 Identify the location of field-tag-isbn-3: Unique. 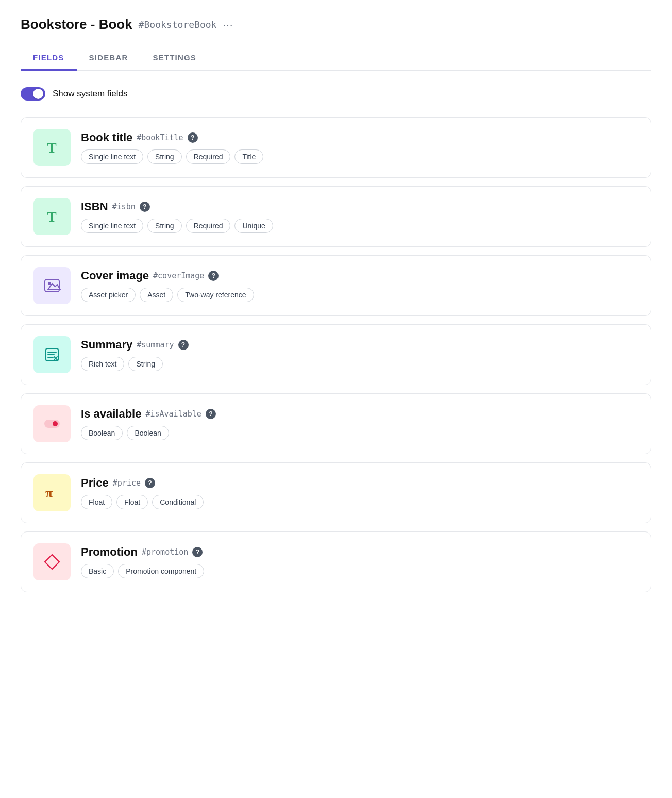
(254, 226).